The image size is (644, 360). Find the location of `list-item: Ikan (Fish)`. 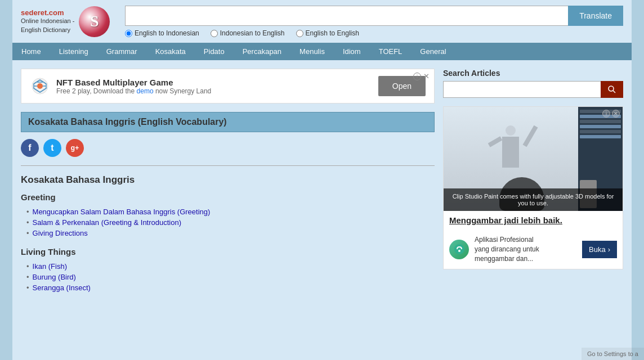

list-item: Ikan (Fish) is located at coordinates (231, 267).